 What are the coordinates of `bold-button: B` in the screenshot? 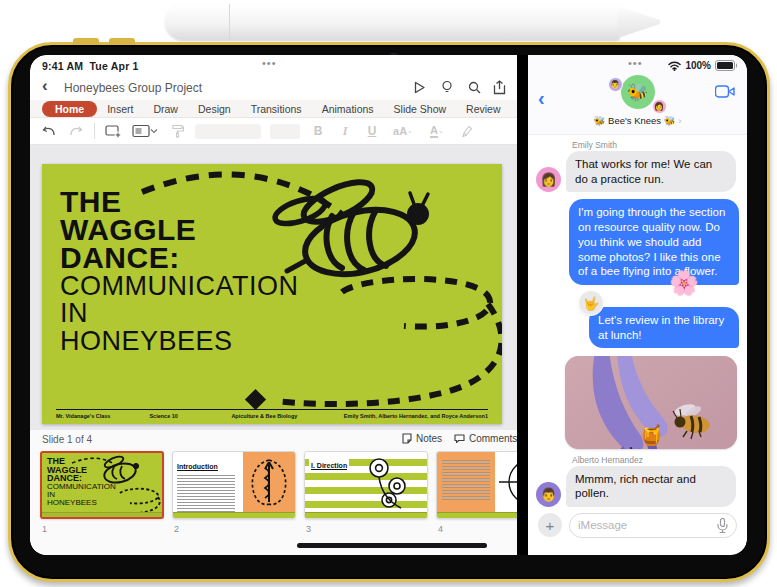 It's located at (318, 131).